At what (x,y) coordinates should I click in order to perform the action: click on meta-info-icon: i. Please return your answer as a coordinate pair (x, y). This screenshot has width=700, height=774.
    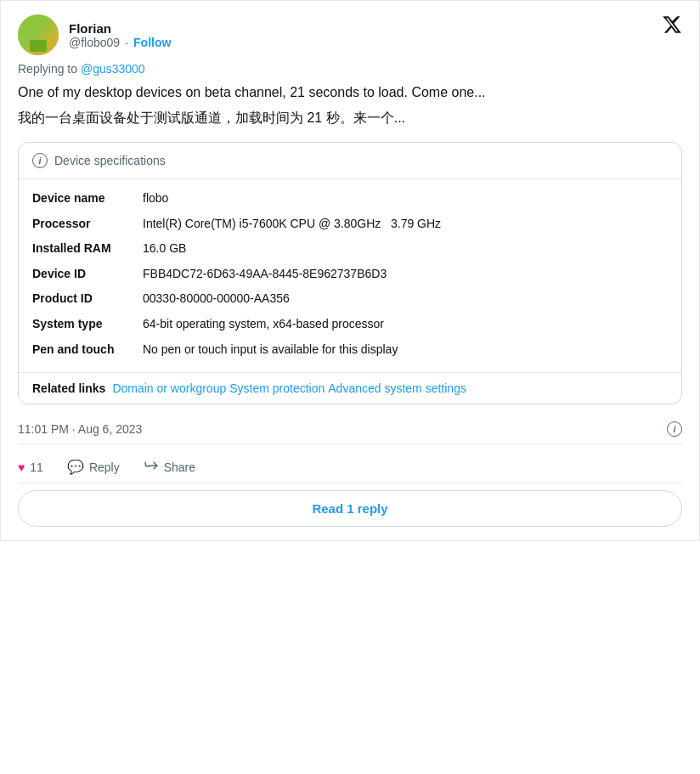
    Looking at the image, I should click on (675, 429).